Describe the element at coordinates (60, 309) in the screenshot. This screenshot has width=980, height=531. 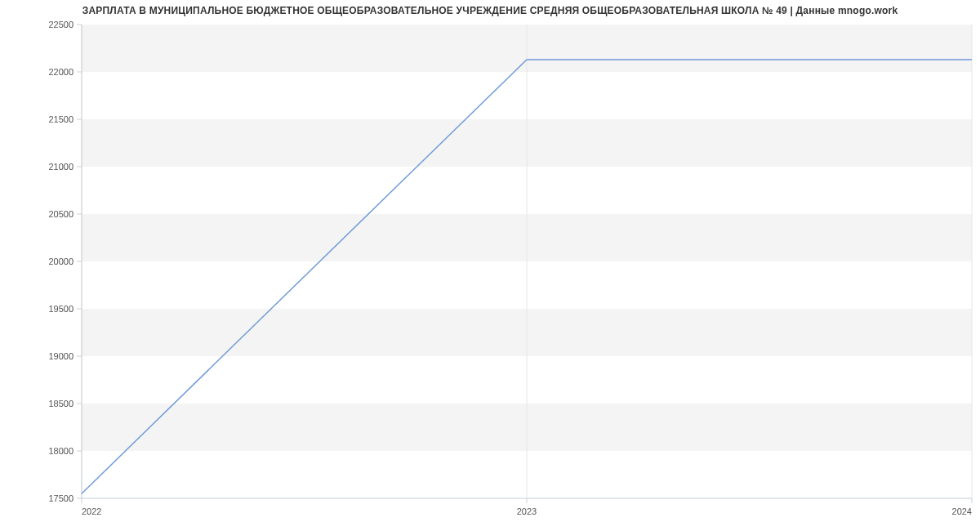
I see `svg-text: 19500` at that location.